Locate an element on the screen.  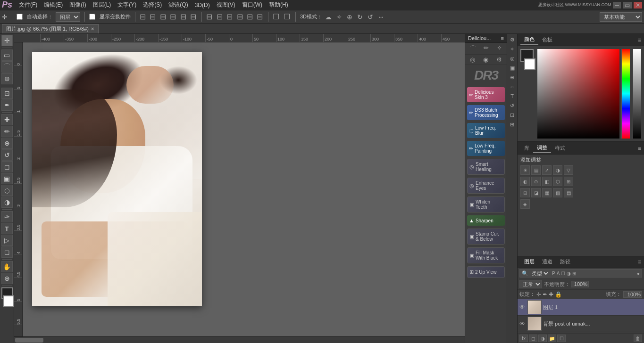
text-tool: T is located at coordinates (7, 229).